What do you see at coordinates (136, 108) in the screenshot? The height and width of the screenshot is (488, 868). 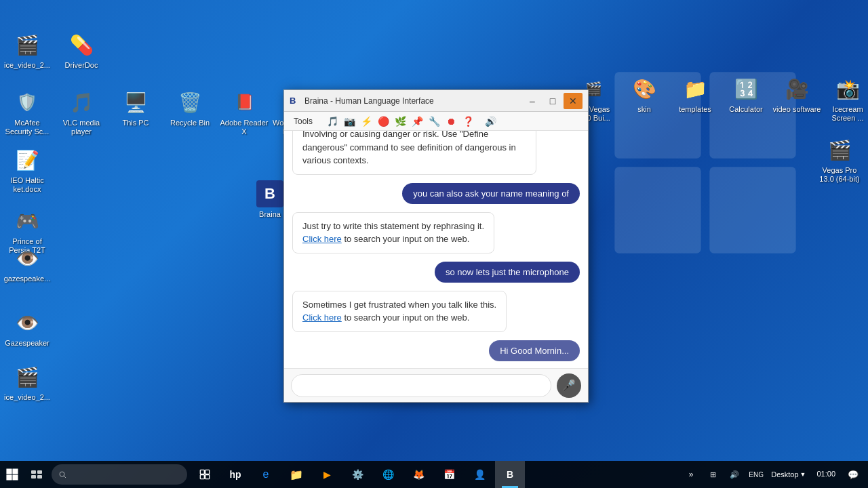 I see `desktop-icon-this-pc: 🖥️ This PC` at bounding box center [136, 108].